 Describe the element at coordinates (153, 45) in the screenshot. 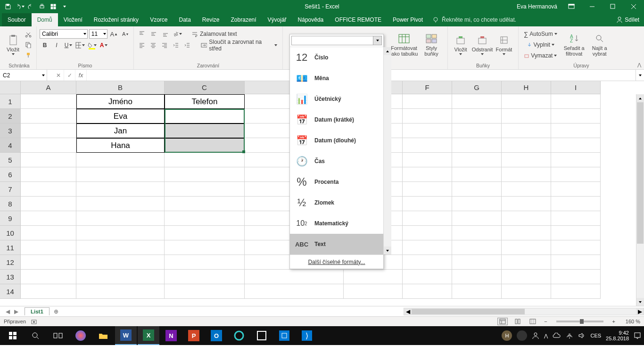

I see `align-center-button` at that location.